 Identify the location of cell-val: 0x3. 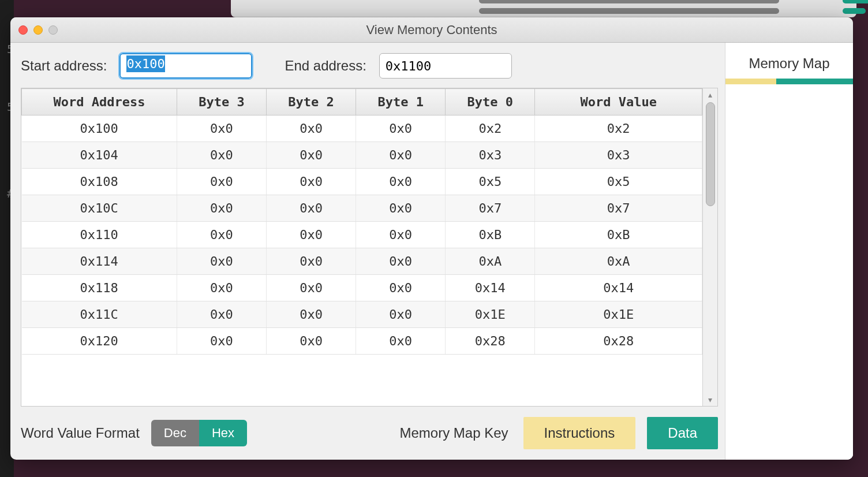
(619, 155).